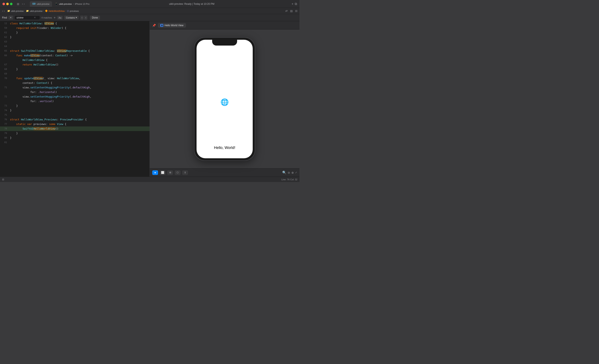 The image size is (599, 364). Describe the element at coordinates (34, 4) in the screenshot. I see `tab-xcode-icon: ⌨` at that location.